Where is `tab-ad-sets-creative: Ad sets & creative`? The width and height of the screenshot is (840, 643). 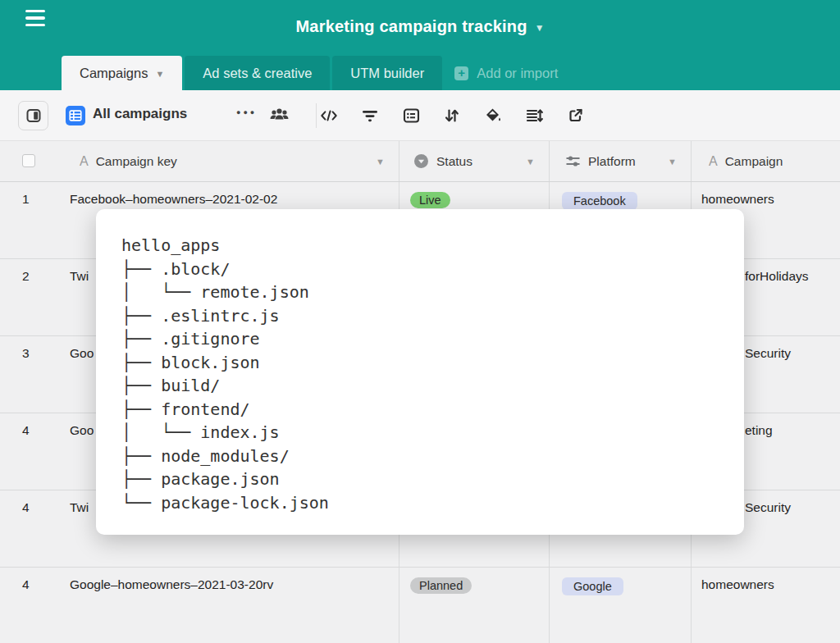 tab-ad-sets-creative: Ad sets & creative is located at coordinates (258, 73).